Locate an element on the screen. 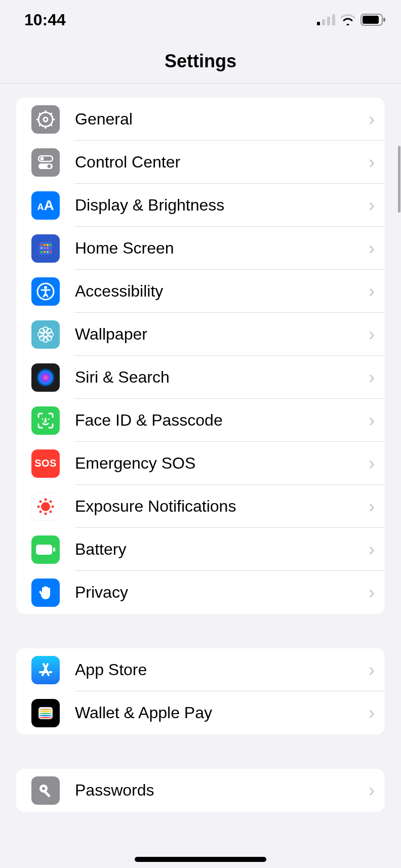  appstore-icon is located at coordinates (46, 670).